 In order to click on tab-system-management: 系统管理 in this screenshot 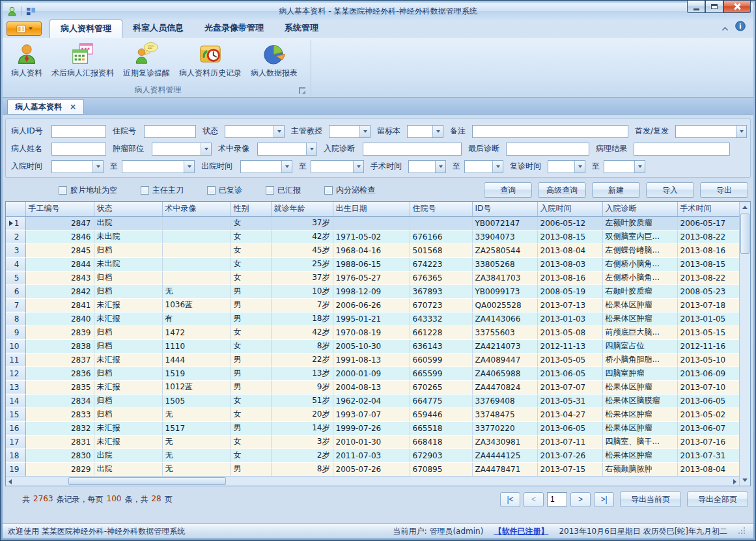, I will do `click(301, 29)`.